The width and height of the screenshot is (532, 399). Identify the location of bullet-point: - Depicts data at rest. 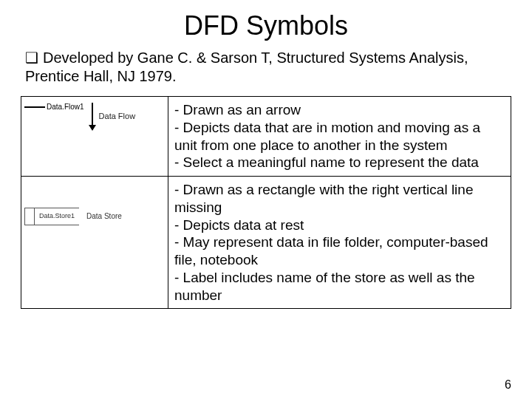
(340, 225).